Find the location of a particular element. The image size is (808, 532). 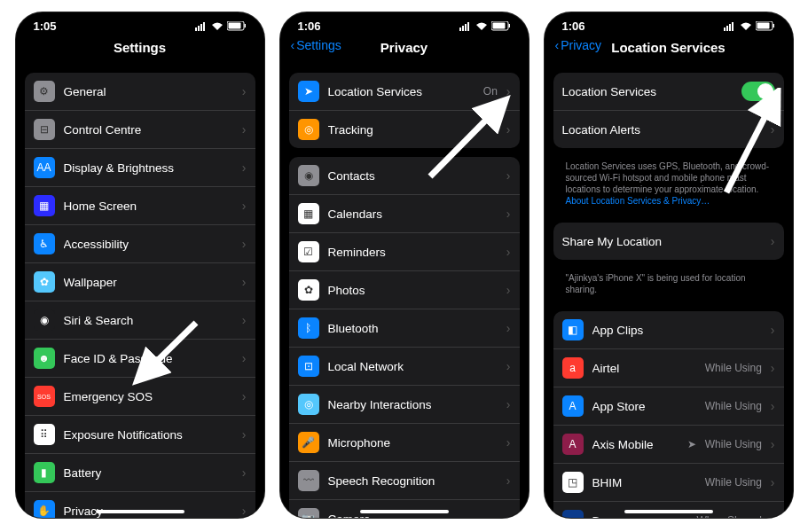

list-item: AApp StoreWhile Using› is located at coordinates (669, 406).